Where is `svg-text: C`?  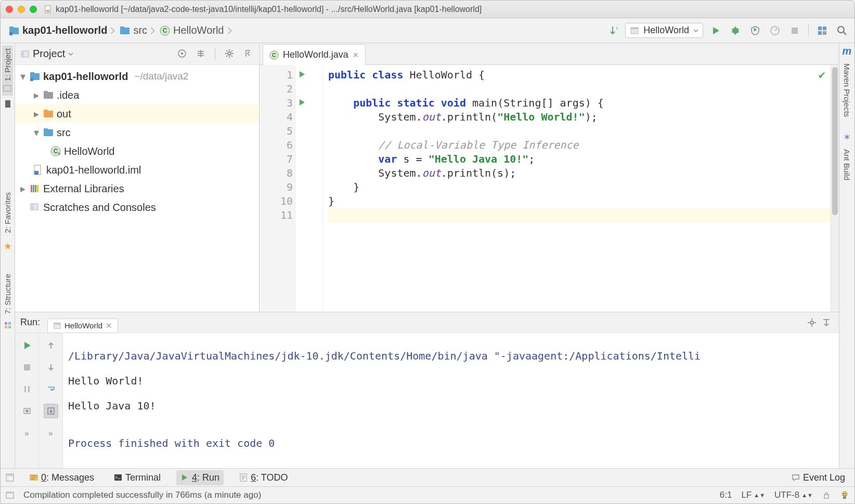
svg-text: C is located at coordinates (165, 31).